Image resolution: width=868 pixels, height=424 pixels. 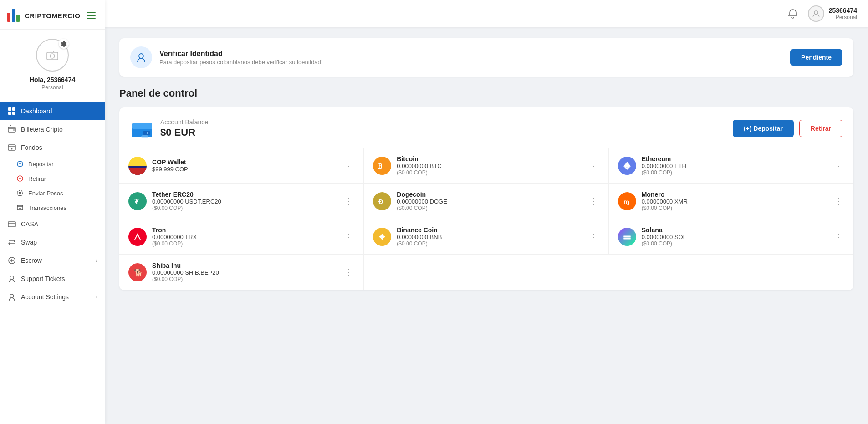 What do you see at coordinates (593, 237) in the screenshot?
I see `binance-menu-button: ⋮` at bounding box center [593, 237].